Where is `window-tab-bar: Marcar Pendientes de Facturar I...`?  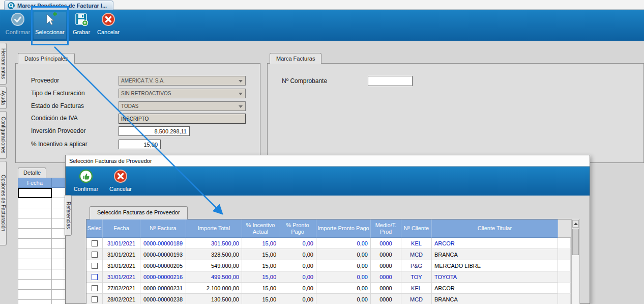
window-tab-bar: Marcar Pendientes de Facturar I... is located at coordinates (322, 5).